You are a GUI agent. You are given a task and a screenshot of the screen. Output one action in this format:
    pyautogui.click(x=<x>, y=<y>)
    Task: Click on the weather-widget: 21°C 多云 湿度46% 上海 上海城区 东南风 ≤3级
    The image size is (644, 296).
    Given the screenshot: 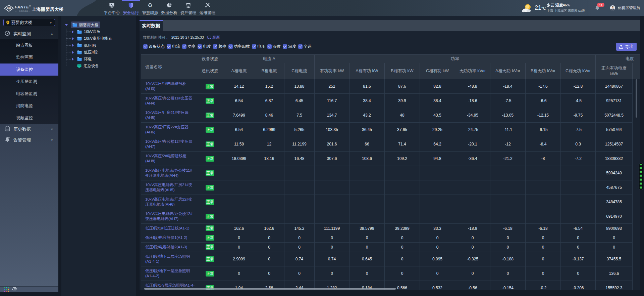 What is the action you would take?
    pyautogui.click(x=555, y=8)
    